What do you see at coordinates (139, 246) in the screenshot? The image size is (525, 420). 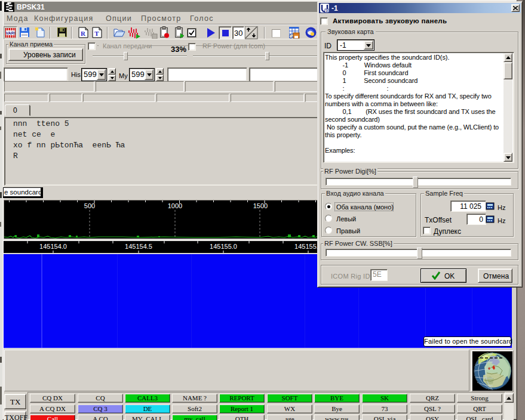 I see `svg-text: 145154.5` at bounding box center [139, 246].